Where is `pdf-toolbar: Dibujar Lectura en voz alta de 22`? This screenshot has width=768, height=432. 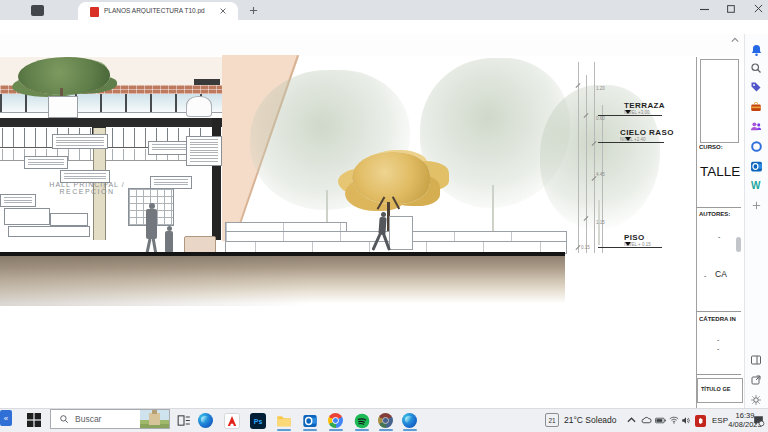 pdf-toolbar: Dibujar Lectura en voz alta de 22 is located at coordinates (372, 46).